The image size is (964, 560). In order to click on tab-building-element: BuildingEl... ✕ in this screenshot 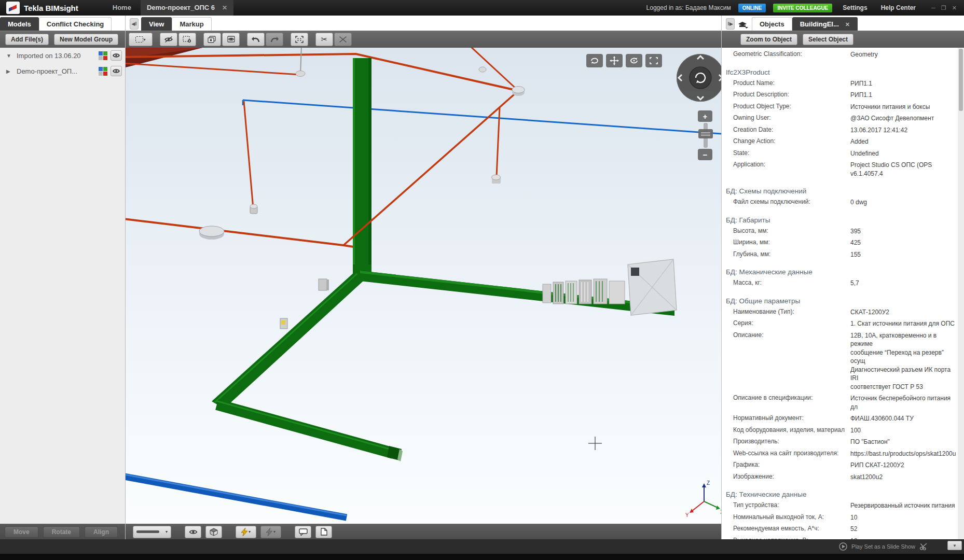, I will do `click(825, 24)`.